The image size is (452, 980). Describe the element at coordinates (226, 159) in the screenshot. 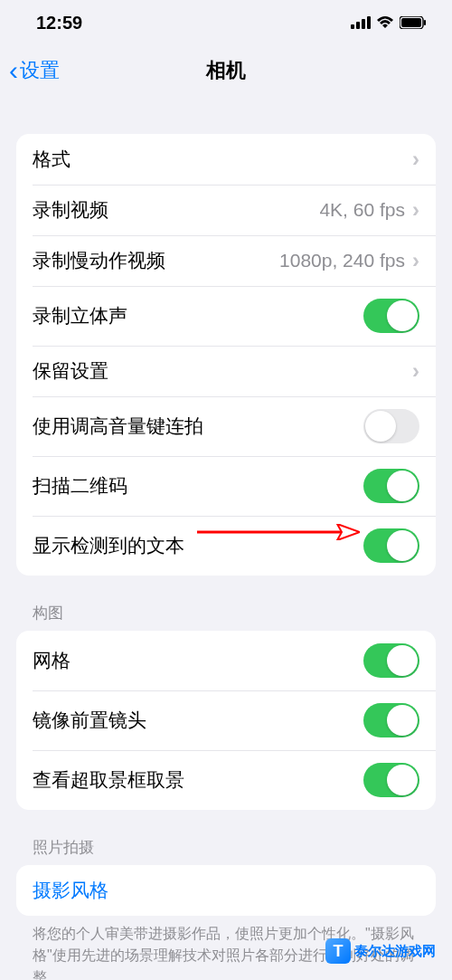

I see `row-format: 格式 ›` at that location.